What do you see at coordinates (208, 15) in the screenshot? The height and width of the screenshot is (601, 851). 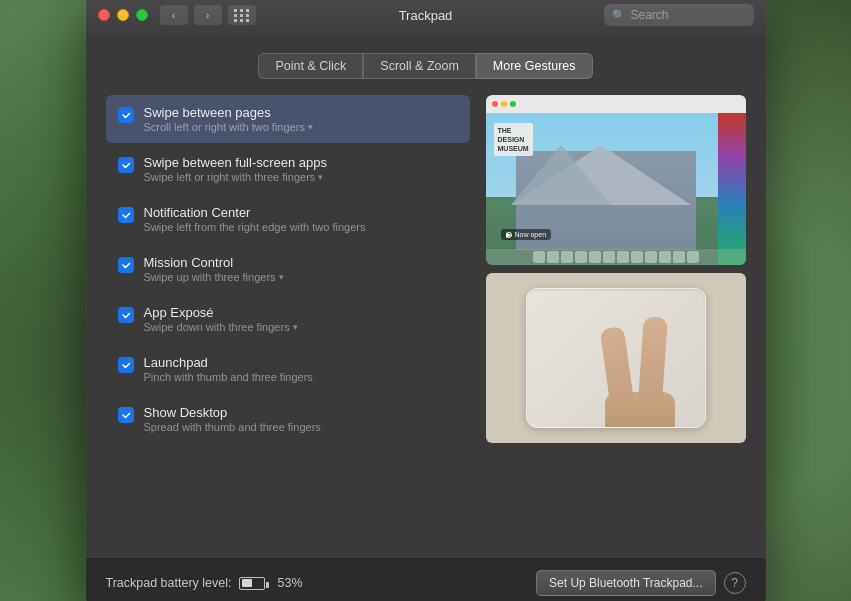 I see `forward-button: ›` at bounding box center [208, 15].